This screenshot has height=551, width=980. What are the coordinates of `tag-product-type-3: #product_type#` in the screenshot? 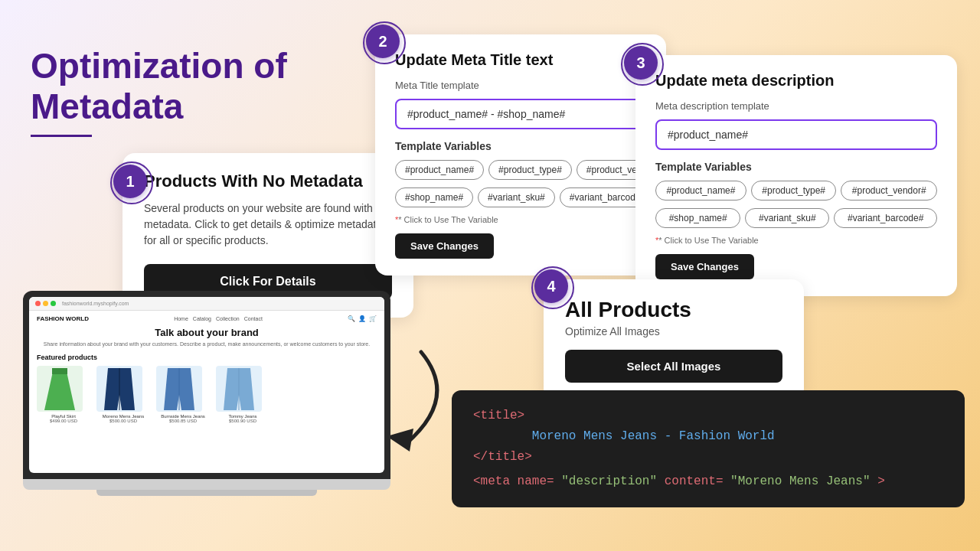 It's located at (794, 191).